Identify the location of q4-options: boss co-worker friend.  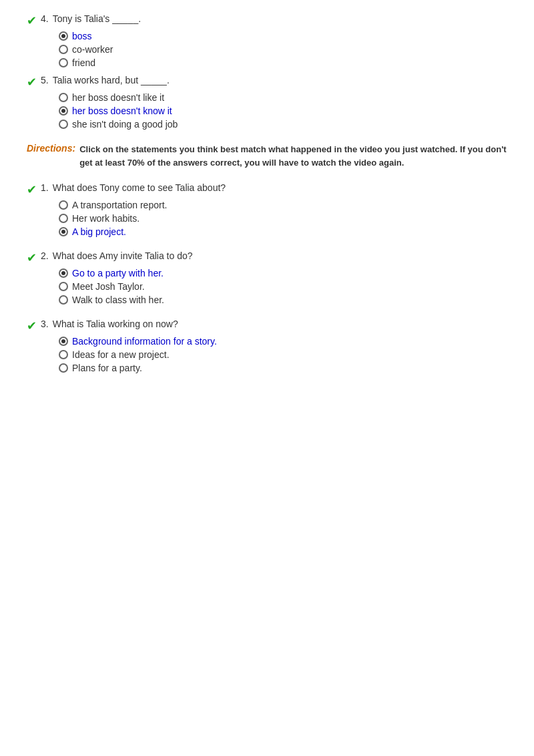
(283, 49).